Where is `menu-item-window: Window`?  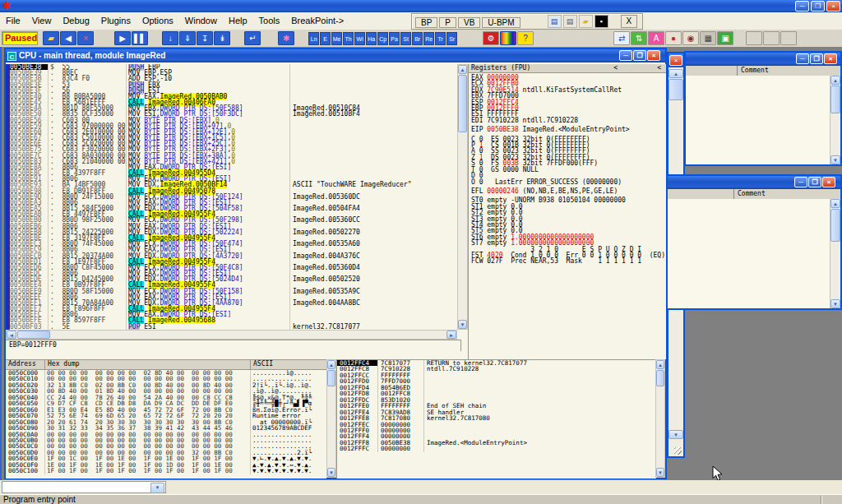 menu-item-window: Window is located at coordinates (201, 21).